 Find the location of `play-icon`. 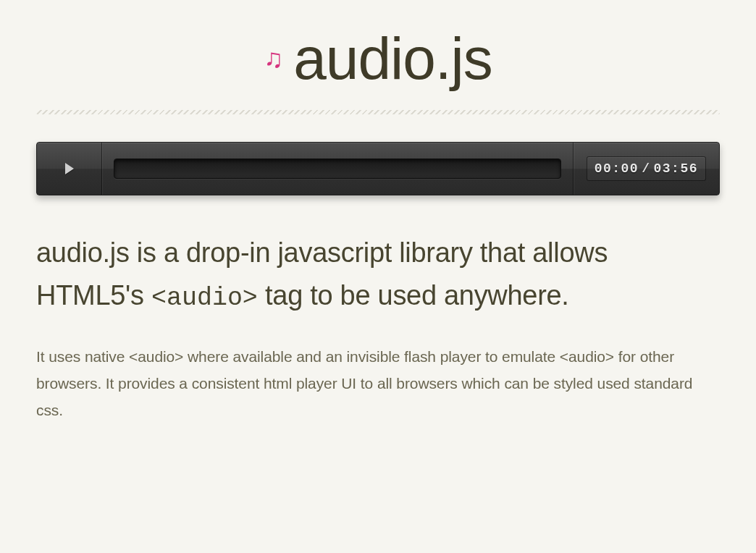

play-icon is located at coordinates (70, 169).